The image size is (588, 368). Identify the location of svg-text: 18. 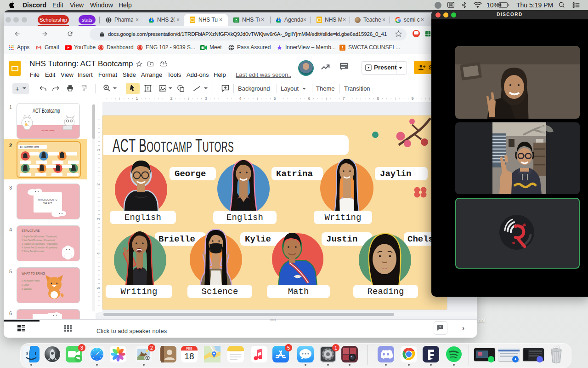
(189, 356).